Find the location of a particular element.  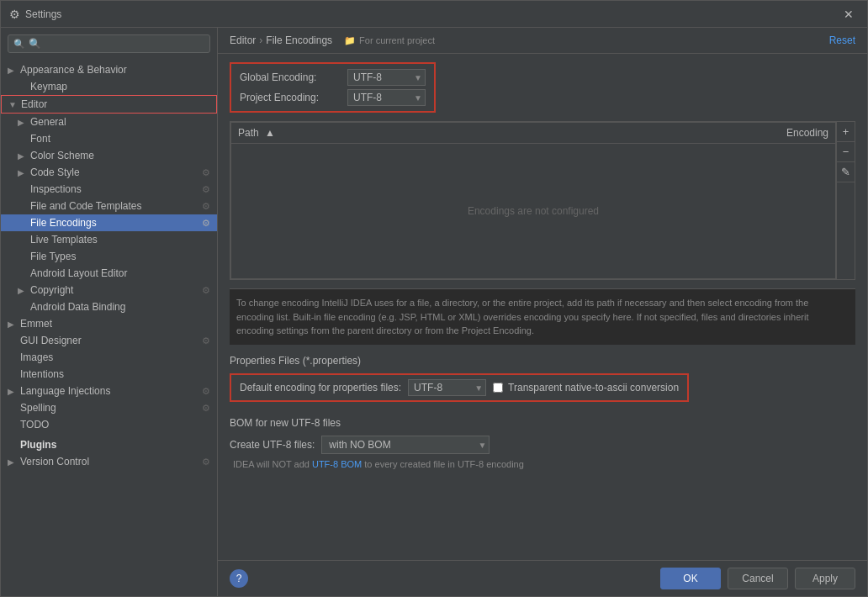

sidebar-item-label: Editor is located at coordinates (115, 104).